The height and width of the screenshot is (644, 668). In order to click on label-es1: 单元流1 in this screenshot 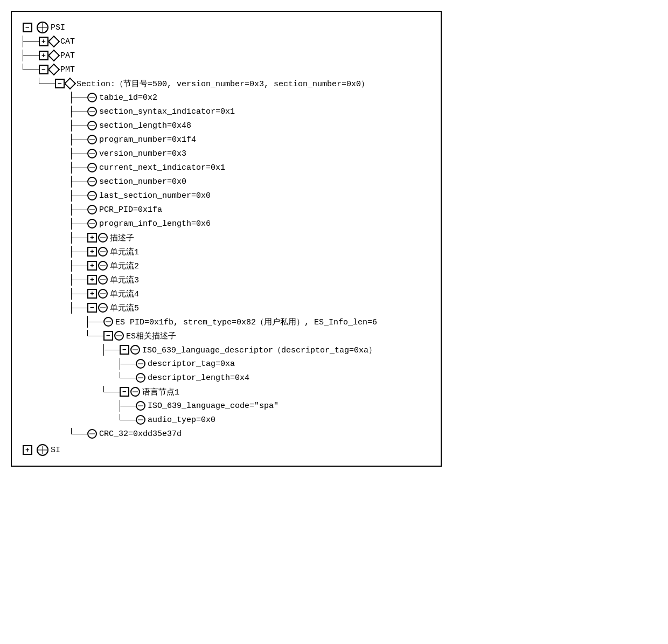, I will do `click(124, 252)`.